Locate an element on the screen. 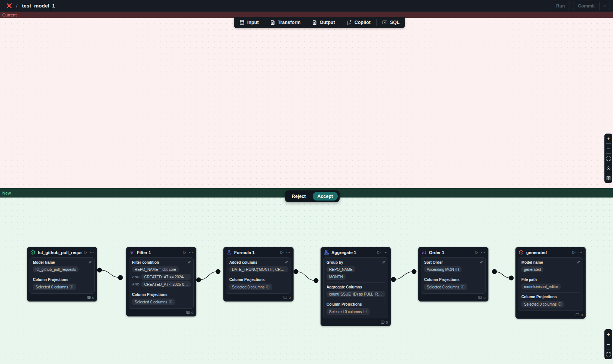  node-body: ✎ Sort Order Ascending MONTH Column Proj… is located at coordinates (453, 275).